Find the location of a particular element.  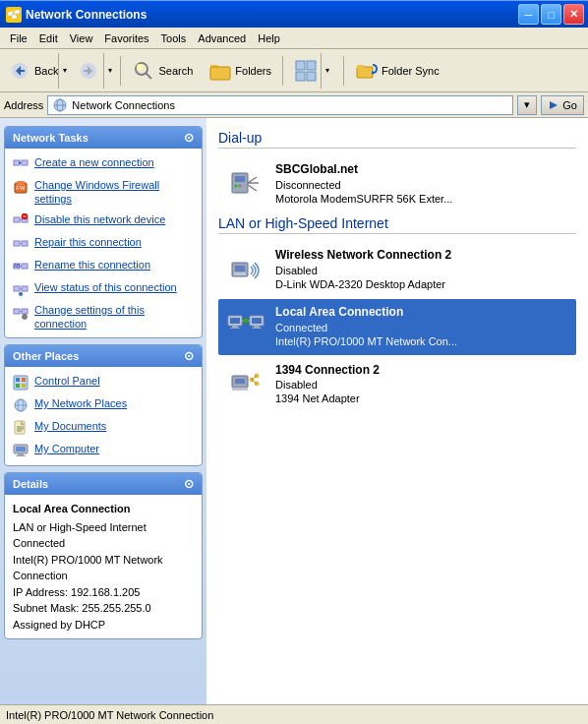

my-computer-label: My Computer is located at coordinates (67, 449).